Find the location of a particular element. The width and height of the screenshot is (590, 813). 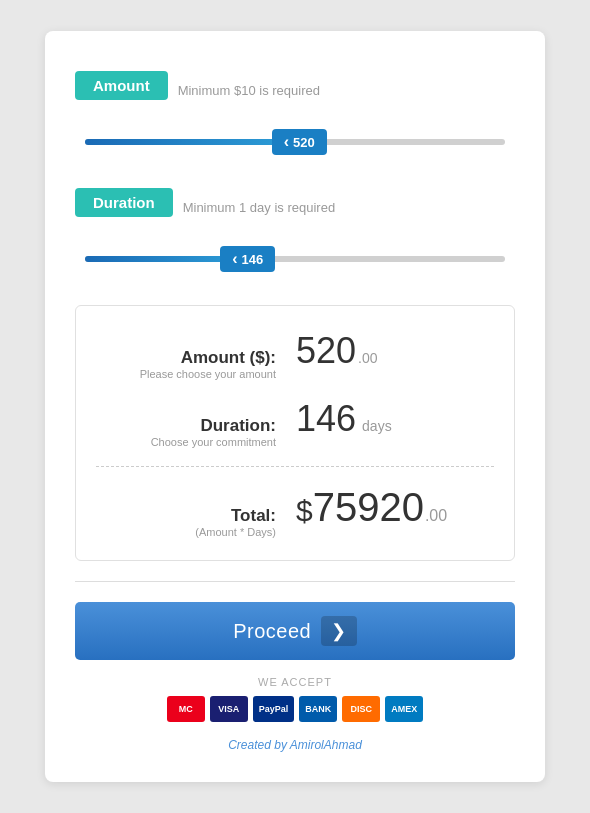

summary-amount-sub-label: Please choose your amount is located at coordinates (186, 374).